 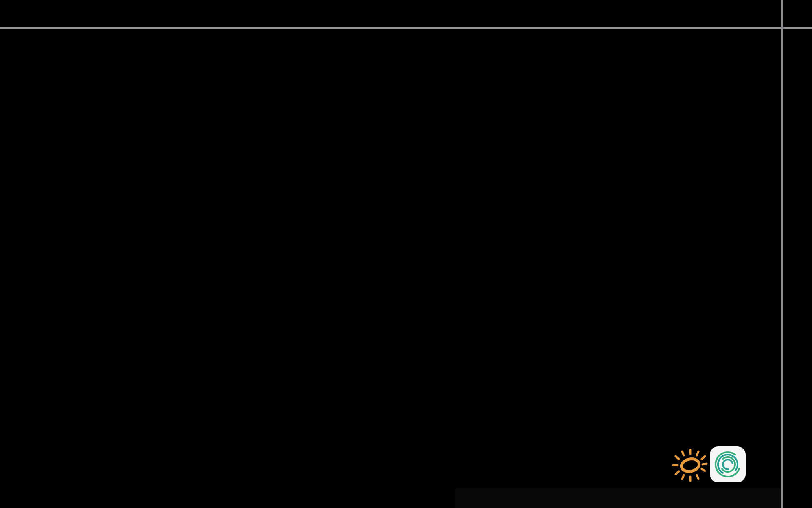 What do you see at coordinates (406, 28) in the screenshot?
I see `top-strip-baseline` at bounding box center [406, 28].